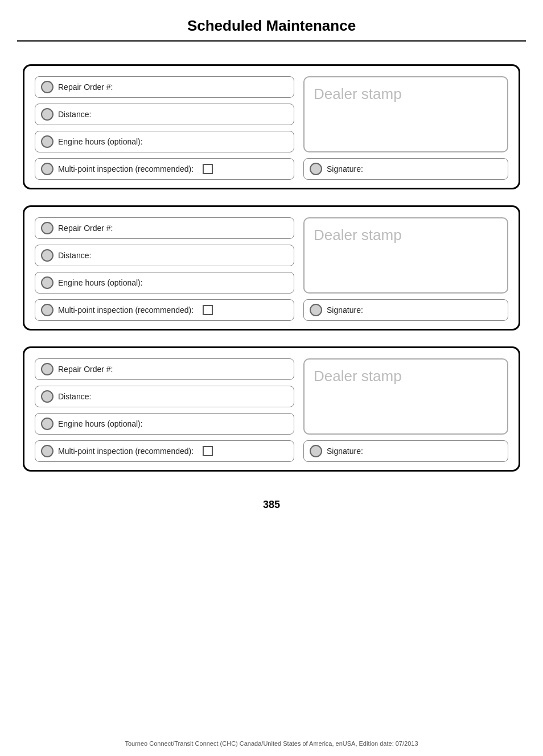  I want to click on engine-hours-label-3: Engine hours (optional):, so click(100, 424).